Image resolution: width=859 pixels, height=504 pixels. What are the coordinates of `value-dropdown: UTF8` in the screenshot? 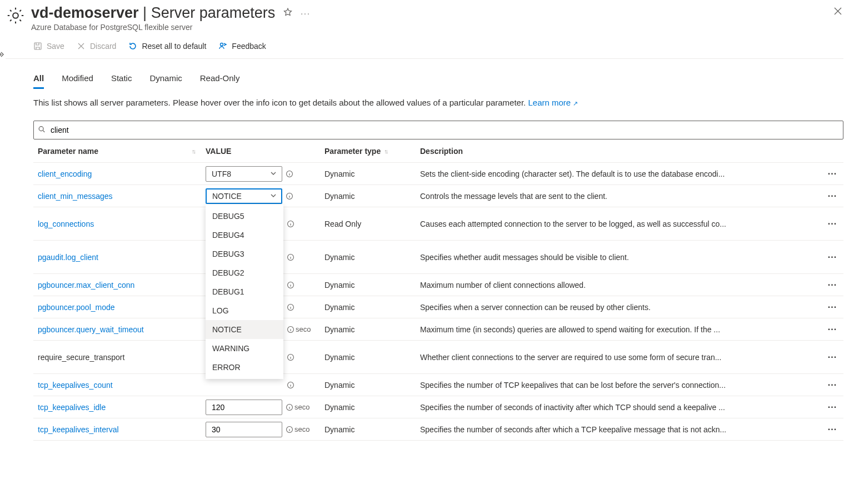 It's located at (244, 174).